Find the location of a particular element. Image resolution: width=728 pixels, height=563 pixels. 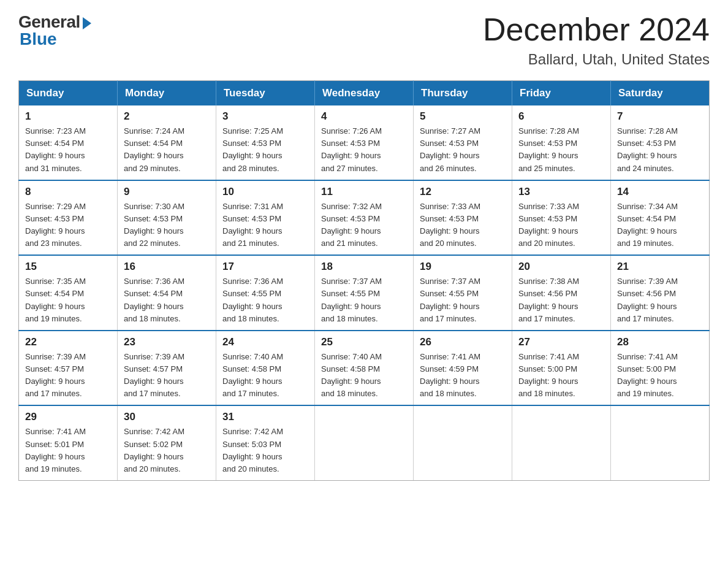

calendar-week-row: 8Sunrise: 7:29 AM Sunset: 4:53 PM Daylig… is located at coordinates (364, 218).